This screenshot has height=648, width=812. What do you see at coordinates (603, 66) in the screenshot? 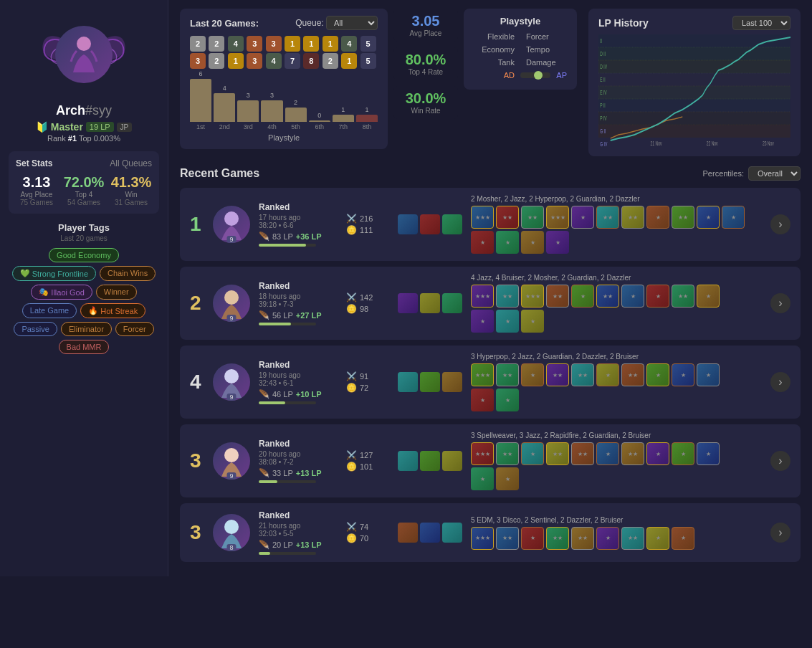
I see `svg-text: D IV` at bounding box center [603, 66].